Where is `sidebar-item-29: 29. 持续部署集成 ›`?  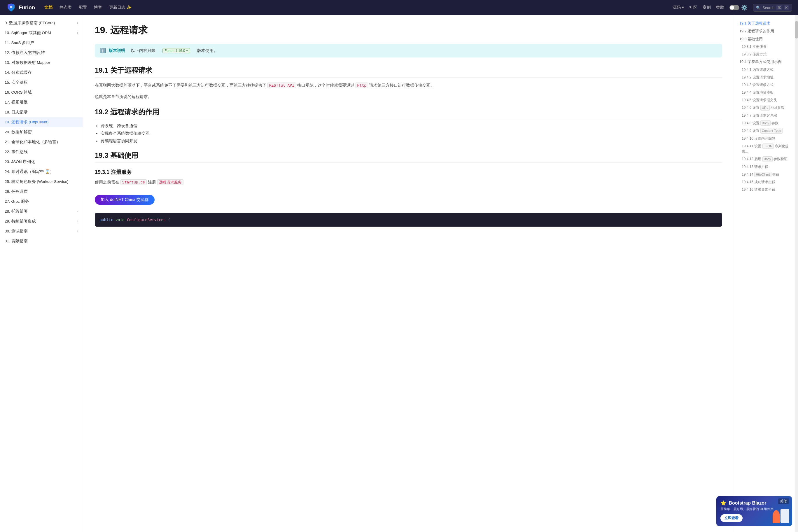 sidebar-item-29: 29. 持续部署集成 › is located at coordinates (41, 221).